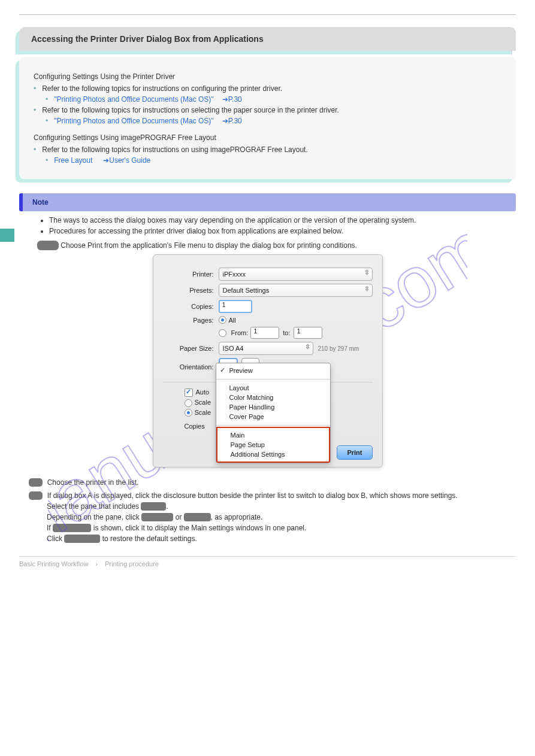 The height and width of the screenshot is (756, 535). What do you see at coordinates (272, 482) in the screenshot?
I see `step-1: 1 Choose the printer in the list.` at bounding box center [272, 482].